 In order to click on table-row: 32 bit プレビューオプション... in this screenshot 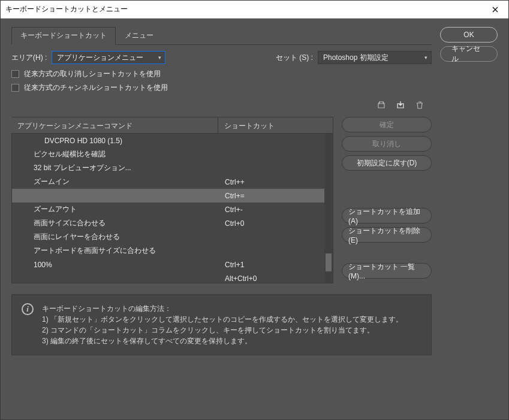, I will do `click(173, 168)`.